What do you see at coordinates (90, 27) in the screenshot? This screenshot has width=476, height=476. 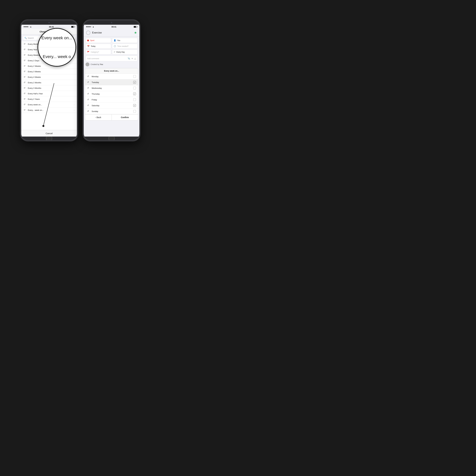 I see `status-left-2: ▲` at bounding box center [90, 27].